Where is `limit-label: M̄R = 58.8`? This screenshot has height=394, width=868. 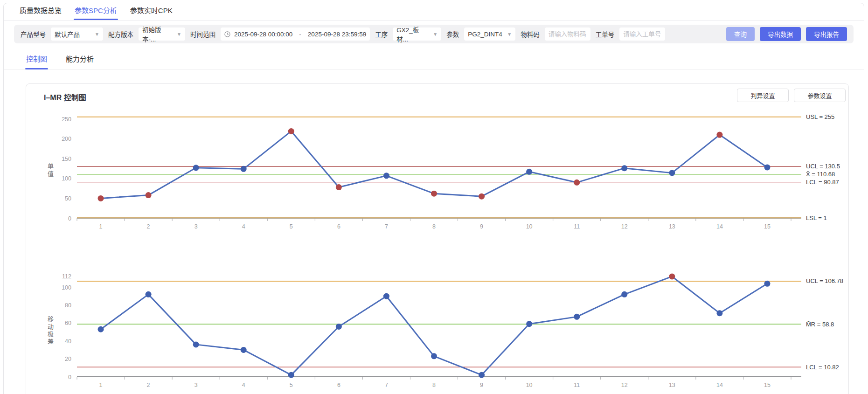 limit-label: M̄R = 58.8 is located at coordinates (820, 325).